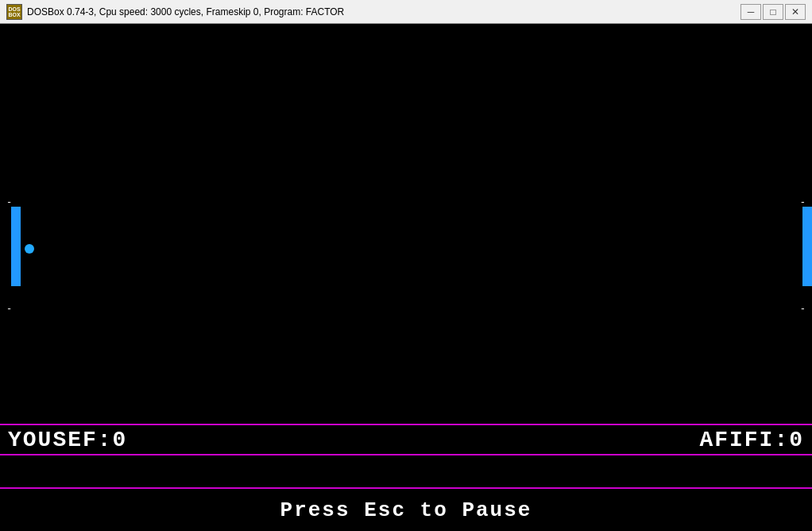 Image resolution: width=812 pixels, height=531 pixels. What do you see at coordinates (807, 246) in the screenshot?
I see `right-paddle` at bounding box center [807, 246].